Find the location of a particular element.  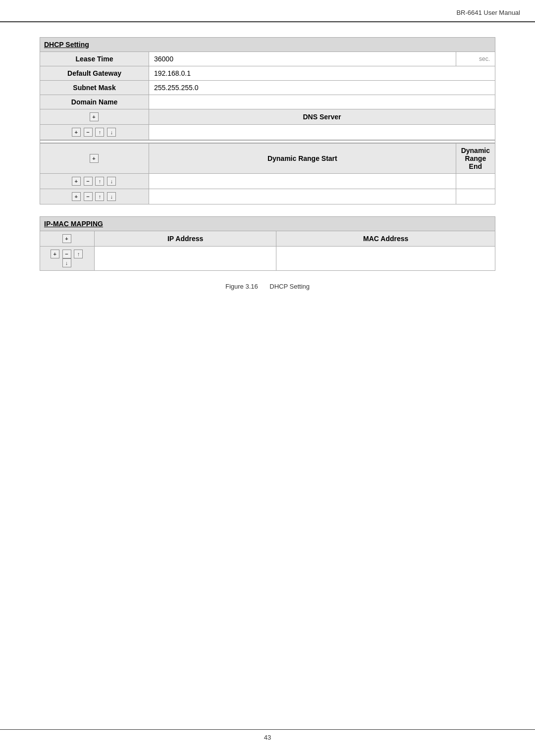

ipmac-data-row: + − ↑ ↓ is located at coordinates (268, 258).